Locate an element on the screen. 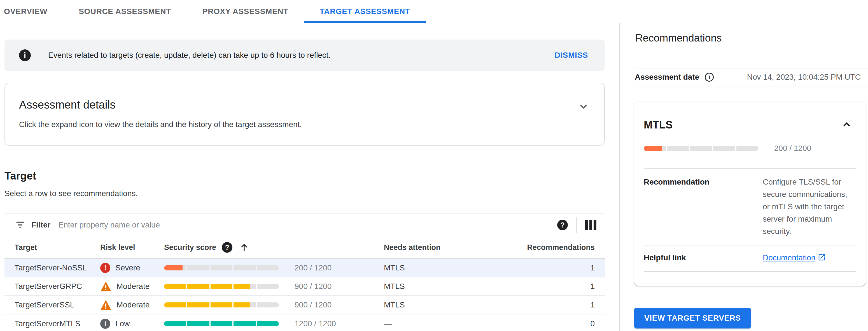 The width and height of the screenshot is (868, 331). table-row: TargetServer-NoSSL ! Severe 200 / 1200 M… is located at coordinates (305, 268).